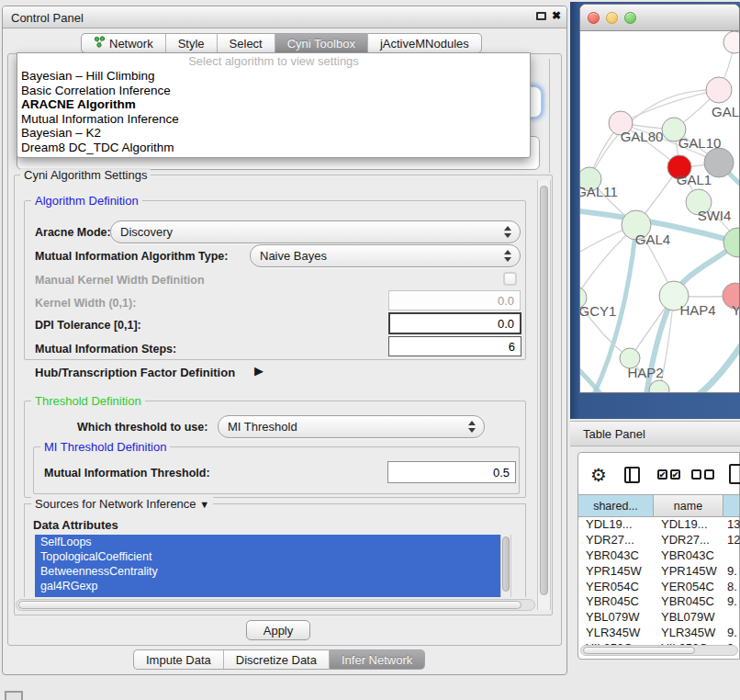 The width and height of the screenshot is (740, 700). What do you see at coordinates (725, 112) in the screenshot?
I see `node-label-gal: GAL` at bounding box center [725, 112].